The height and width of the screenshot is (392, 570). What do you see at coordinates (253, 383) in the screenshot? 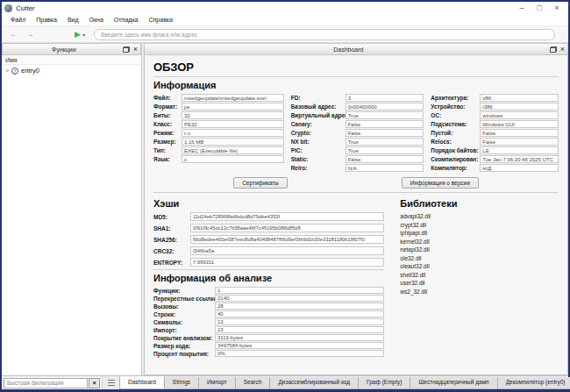
I see `tab: Search` at bounding box center [253, 383].